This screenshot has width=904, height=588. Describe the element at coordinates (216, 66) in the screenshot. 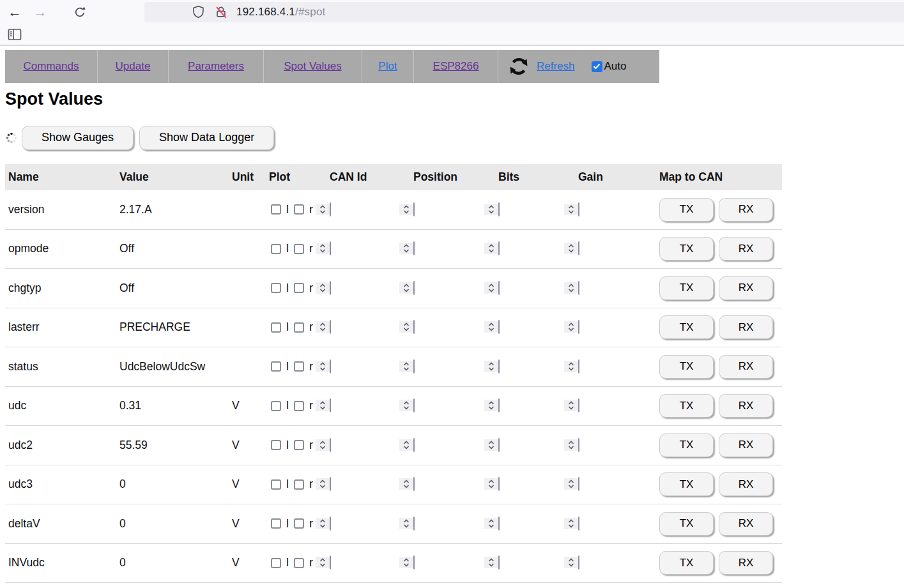

I see `nav-link: Parameters` at that location.